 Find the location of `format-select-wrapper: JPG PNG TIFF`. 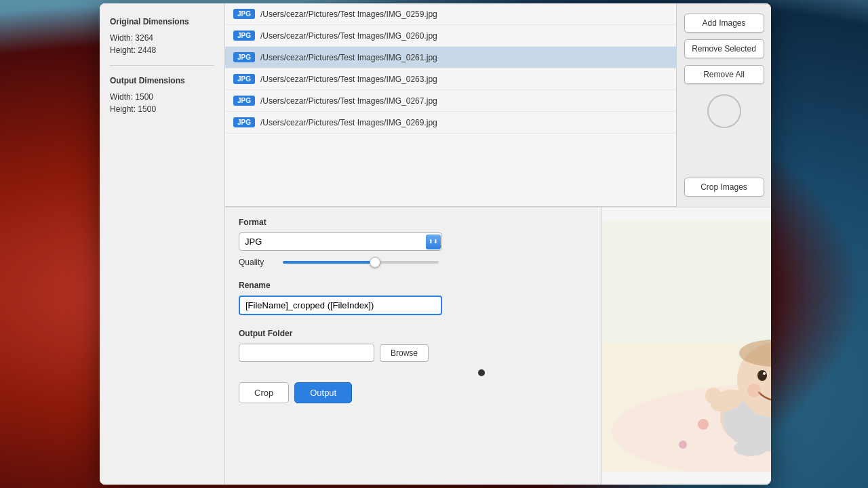

format-select-wrapper: JPG PNG TIFF is located at coordinates (340, 241).